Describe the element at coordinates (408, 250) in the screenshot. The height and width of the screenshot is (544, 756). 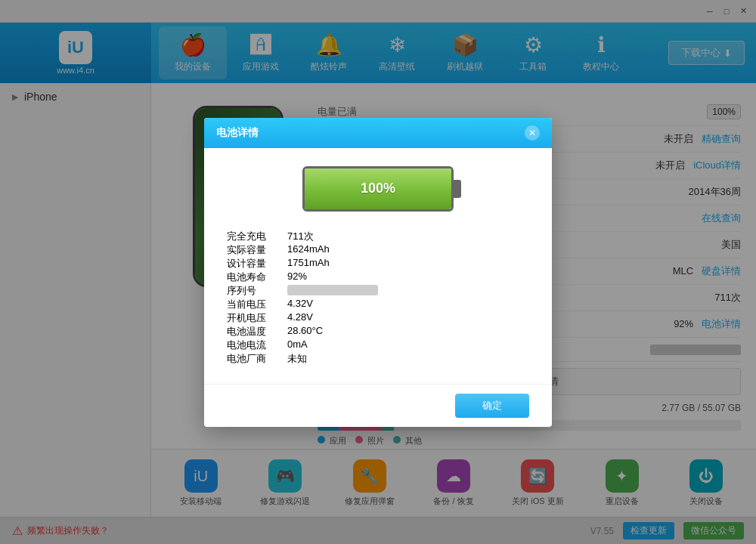
I see `modal-field-value-1: 1624mAh` at that location.